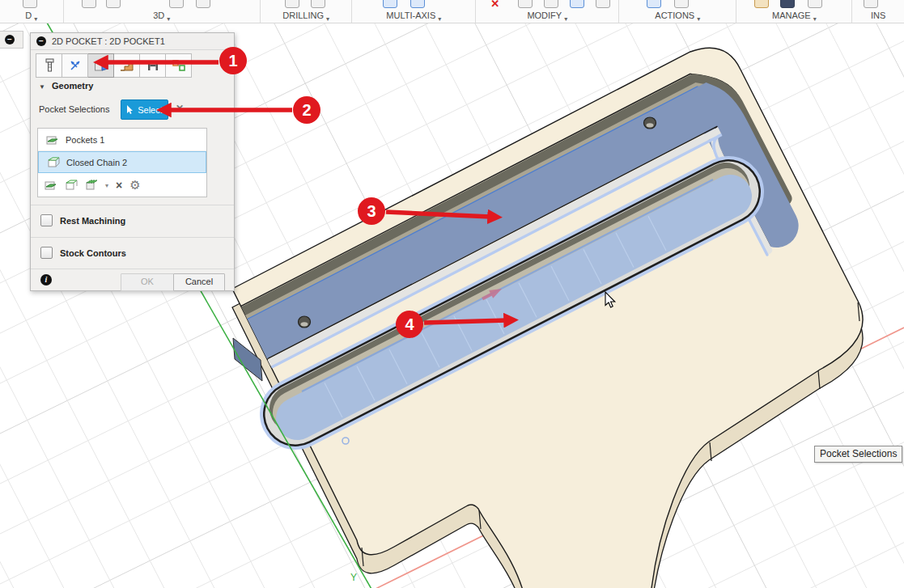 This screenshot has height=588, width=904. What do you see at coordinates (75, 66) in the screenshot?
I see `tab-coordinate` at bounding box center [75, 66].